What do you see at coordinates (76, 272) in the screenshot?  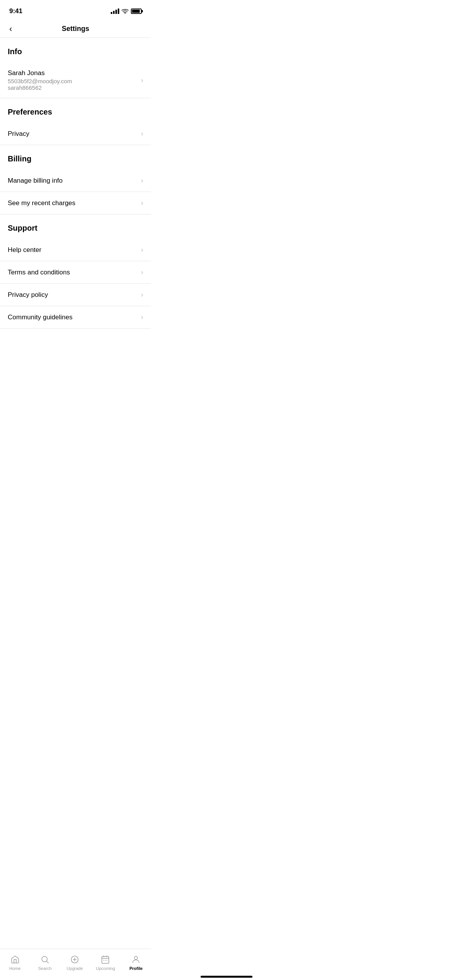 I see `support-section: Support Help center › Terms and conditio…` at bounding box center [76, 272].